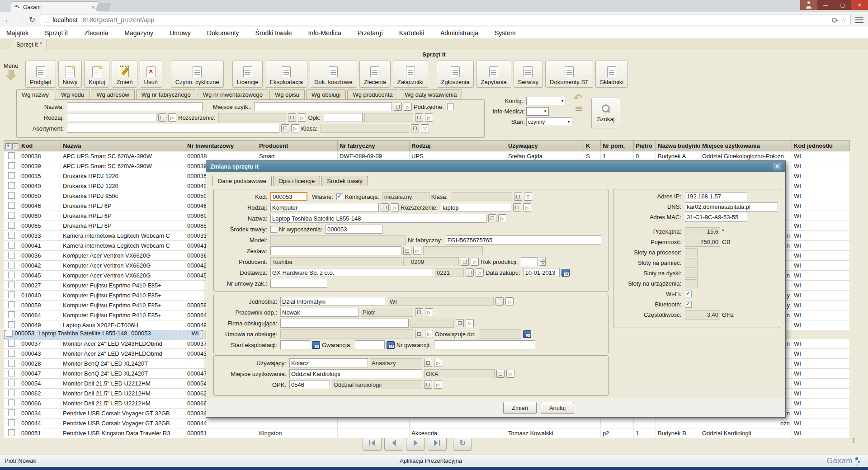 The width and height of the screenshot is (868, 470). I want to click on profile-icon, so click(809, 5).